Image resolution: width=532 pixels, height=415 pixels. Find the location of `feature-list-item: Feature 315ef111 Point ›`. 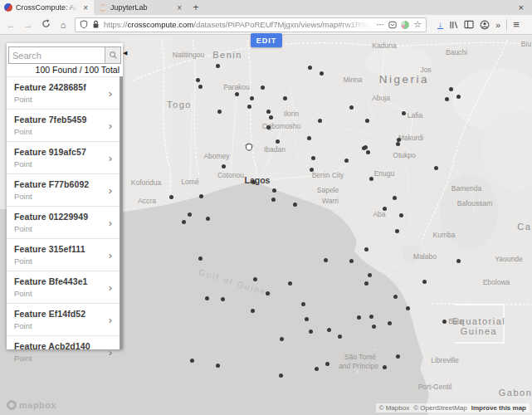

feature-list-item: Feature 315ef111 Point › is located at coordinates (63, 256).